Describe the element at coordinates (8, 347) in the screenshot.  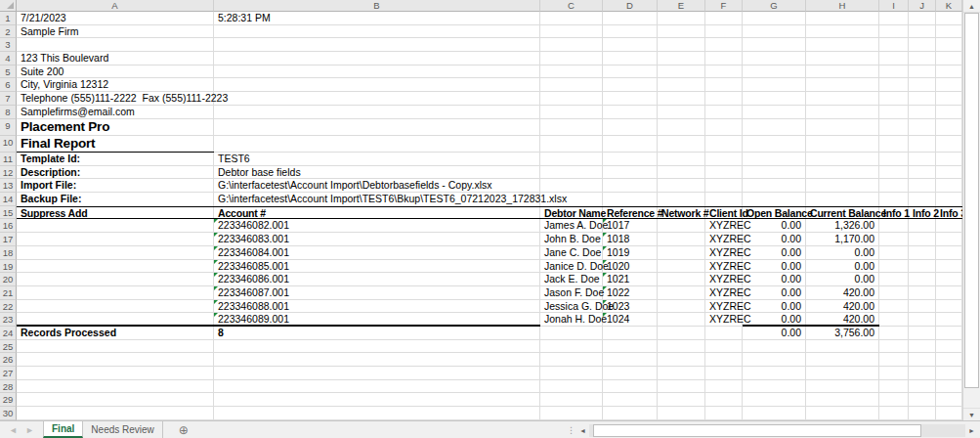
I see `row-header: 25` at that location.